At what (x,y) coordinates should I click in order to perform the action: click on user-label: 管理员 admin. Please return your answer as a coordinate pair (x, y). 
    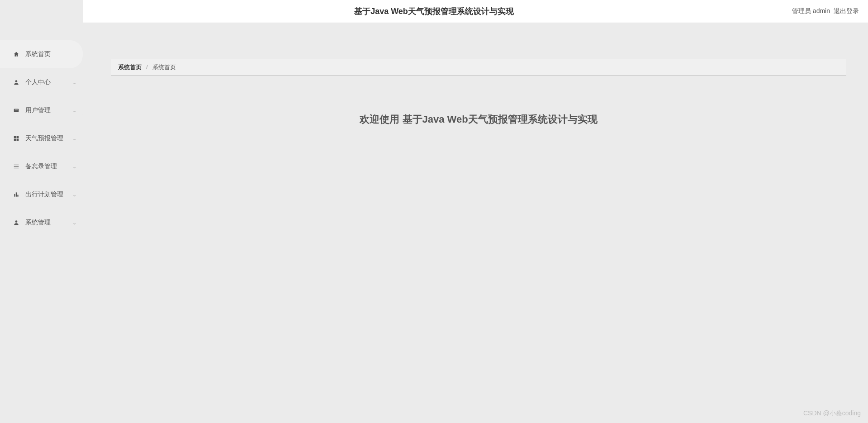
    Looking at the image, I should click on (811, 11).